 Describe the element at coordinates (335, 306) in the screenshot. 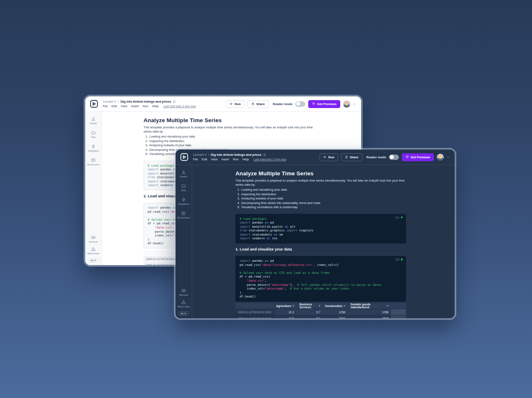

I see `column-header: Construction` at that location.